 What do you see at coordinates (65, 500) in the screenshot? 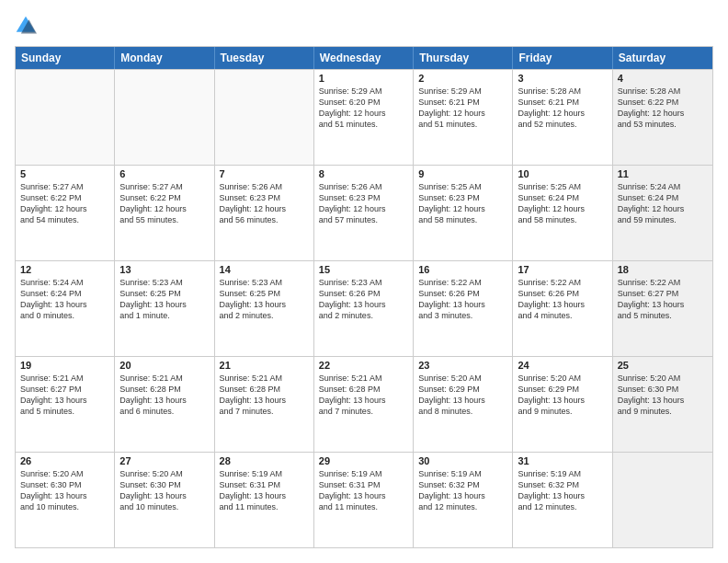
I see `calendar-cell: 26Sunrise: 5:20 AM Sunset: 6:30 PM Dayli…` at bounding box center [65, 500].